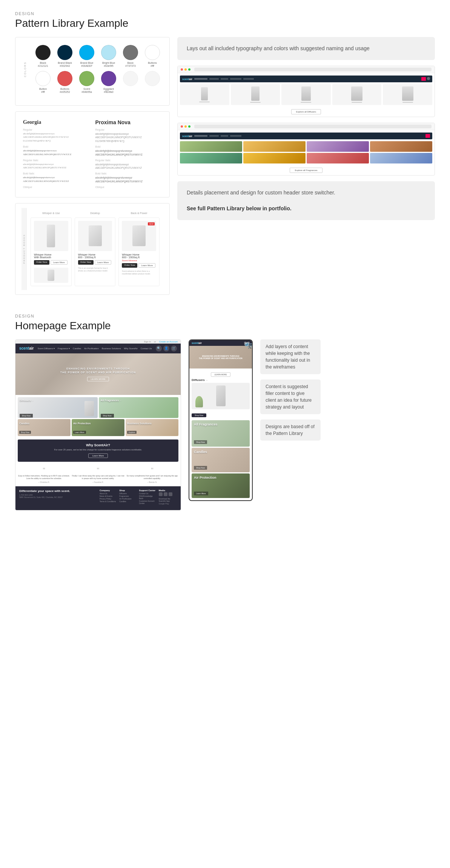 The width and height of the screenshot is (450, 868). Describe the element at coordinates (98, 425) in the screenshot. I see `homepage-desktop-mockup: Sign In or Create an Account scentair Sc…` at that location.